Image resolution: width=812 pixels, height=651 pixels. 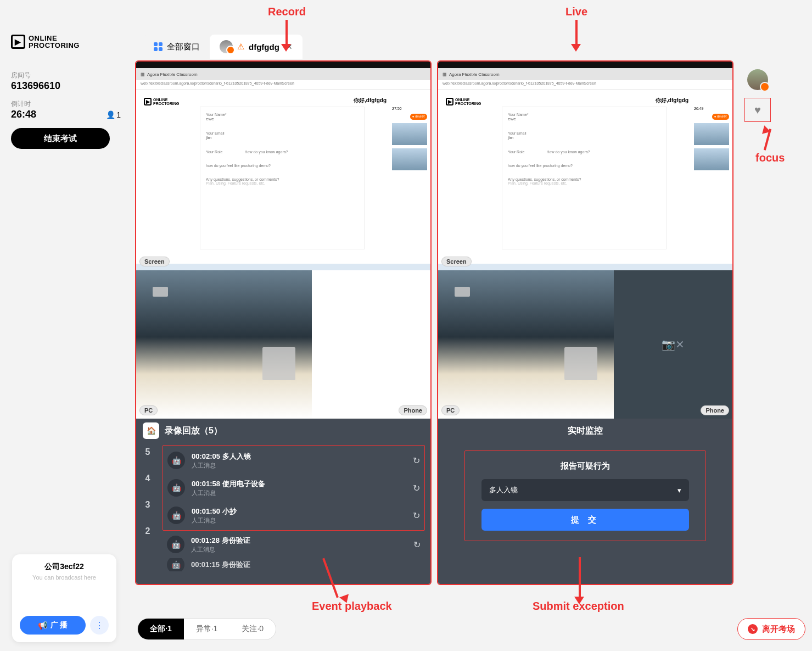 I want to click on broadcast-button: 📢 广 播, so click(x=53, y=625).